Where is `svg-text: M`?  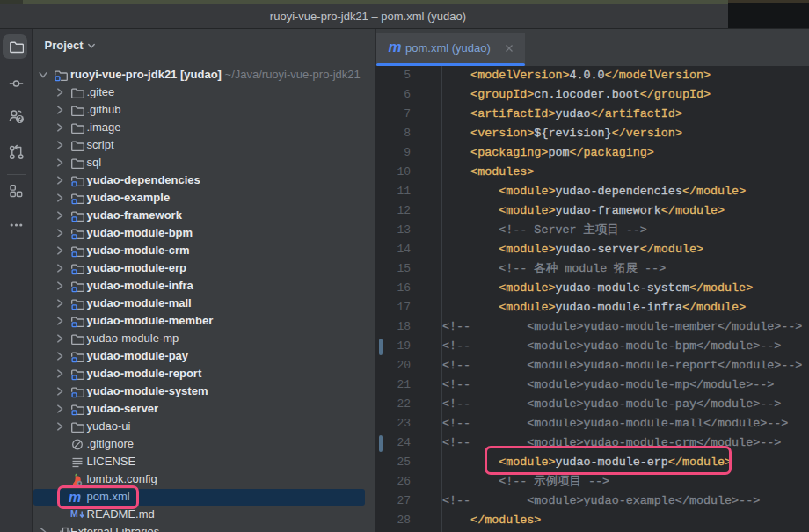 svg-text: M is located at coordinates (74, 514).